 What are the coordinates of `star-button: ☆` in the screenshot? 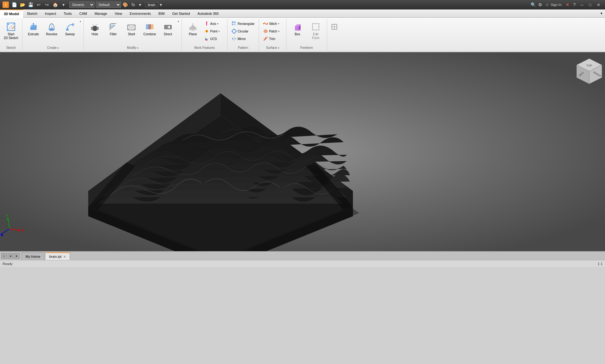 It's located at (547, 5).